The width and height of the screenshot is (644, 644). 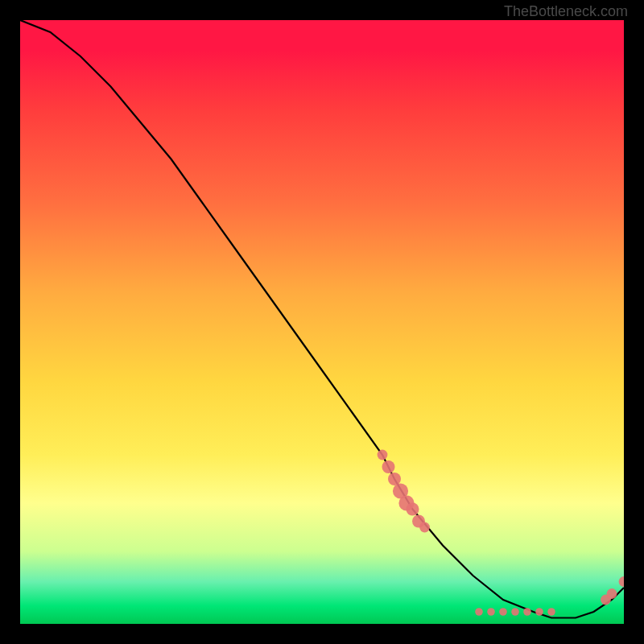 What do you see at coordinates (501, 533) in the screenshot?
I see `chart-markers` at bounding box center [501, 533].